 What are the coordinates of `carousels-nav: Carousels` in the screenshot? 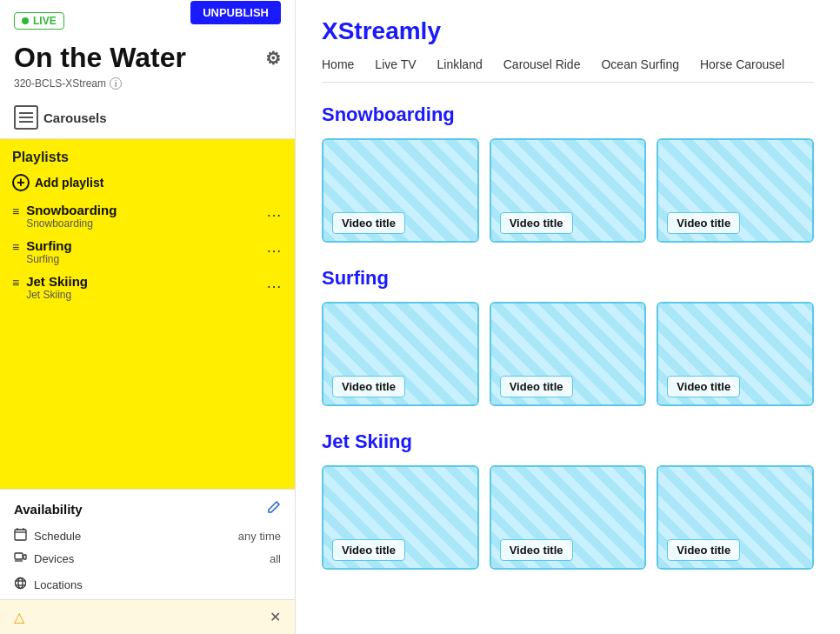 It's located at (148, 118).